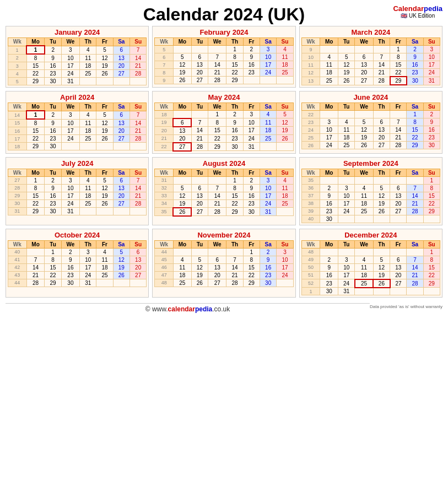 This screenshot has width=448, height=491. What do you see at coordinates (224, 193) in the screenshot?
I see `month-table-8: WkMoTuWeThFrSaSu311234325678910113312131…` at bounding box center [224, 193].